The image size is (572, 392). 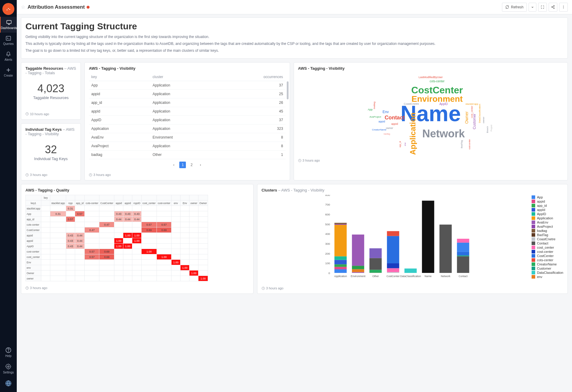 What do you see at coordinates (187, 129) in the screenshot?
I see `table-row: ApplicationApplication323` at bounding box center [187, 129].